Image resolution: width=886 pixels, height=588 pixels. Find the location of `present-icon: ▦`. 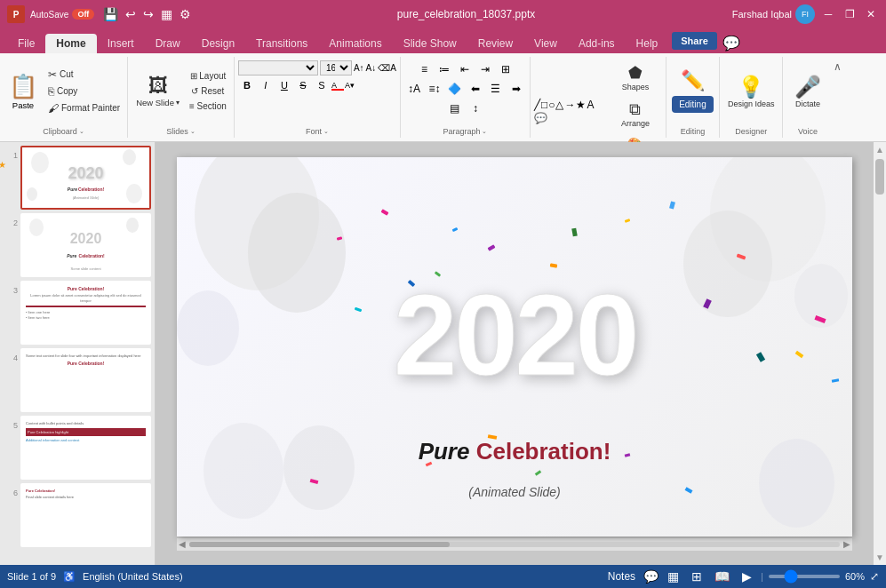

present-icon: ▦ is located at coordinates (167, 14).